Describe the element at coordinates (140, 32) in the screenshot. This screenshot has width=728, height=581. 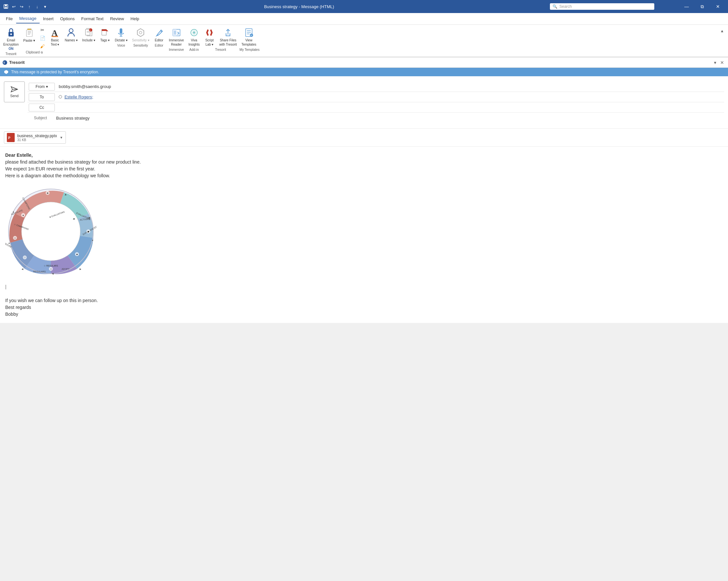
I see `sensitivity-icon` at that location.